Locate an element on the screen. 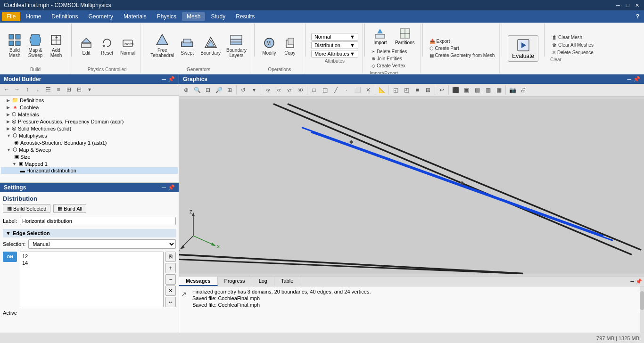 This screenshot has height=343, width=644. mb-view3-btn: ⊟ is located at coordinates (79, 90).